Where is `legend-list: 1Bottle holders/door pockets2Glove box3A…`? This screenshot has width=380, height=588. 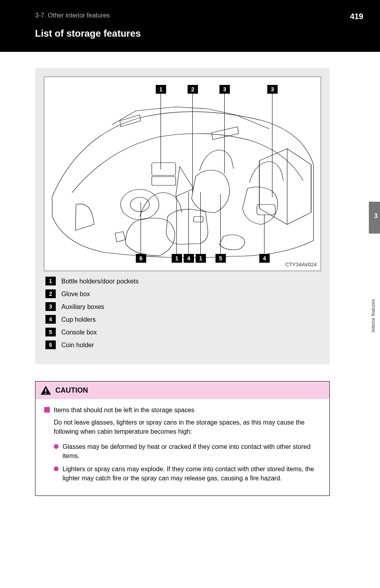 legend-list: 1Bottle holders/door pockets2Glove box3A… is located at coordinates (182, 313).